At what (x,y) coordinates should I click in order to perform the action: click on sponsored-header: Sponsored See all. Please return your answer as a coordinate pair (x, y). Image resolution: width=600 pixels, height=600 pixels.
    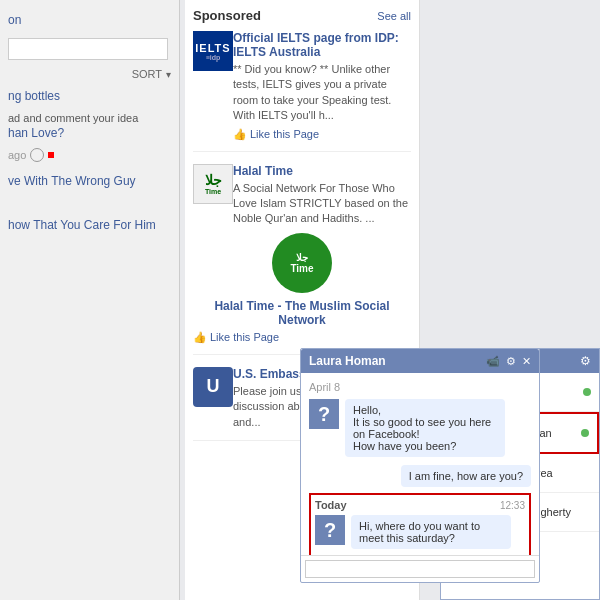
    Looking at the image, I should click on (302, 16).